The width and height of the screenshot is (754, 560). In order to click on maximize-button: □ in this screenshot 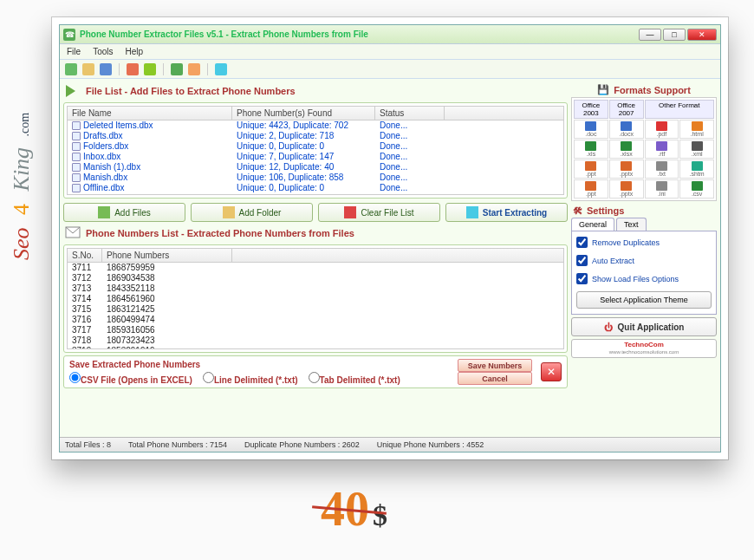, I will do `click(674, 35)`.